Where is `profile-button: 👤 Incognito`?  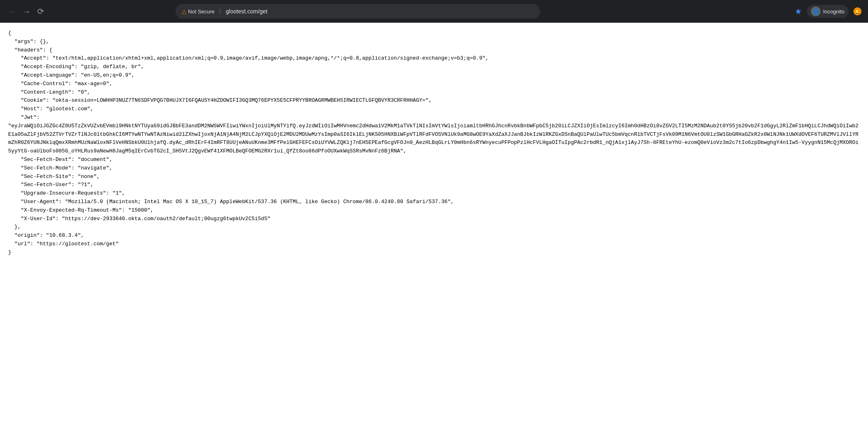
profile-button: 👤 Incognito is located at coordinates (827, 11).